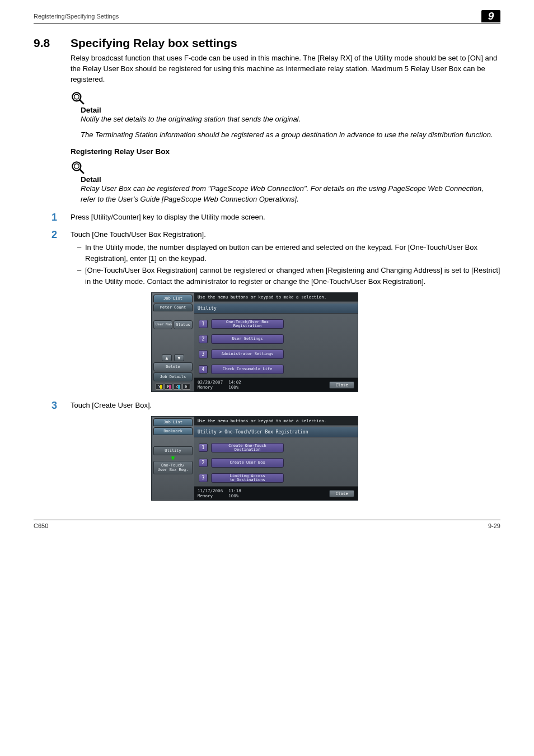 The height and width of the screenshot is (756, 534). What do you see at coordinates (276, 309) in the screenshot?
I see `breadcrumb: Utility` at bounding box center [276, 309].